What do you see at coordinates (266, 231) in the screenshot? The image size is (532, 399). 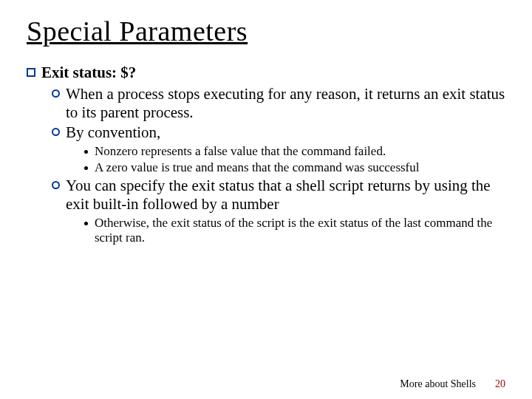 I see `level3-item: Otherwise, the exit status of the script…` at bounding box center [266, 231].